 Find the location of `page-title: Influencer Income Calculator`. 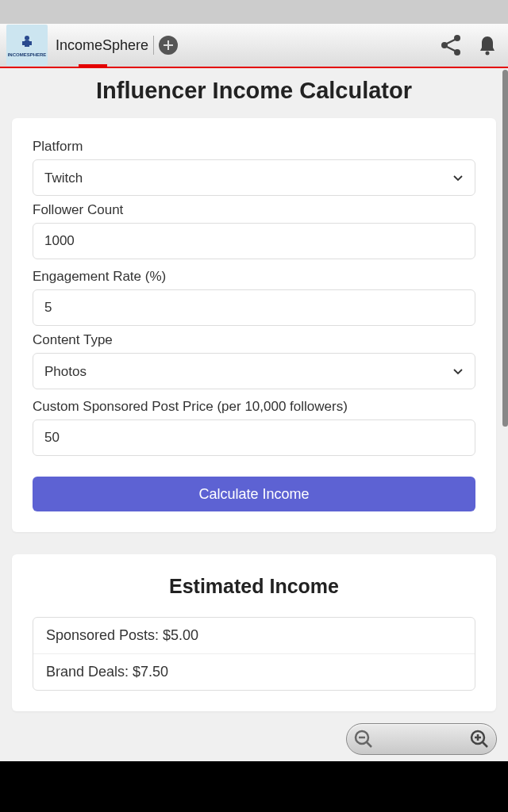

page-title: Influencer Income Calculator is located at coordinates (254, 90).